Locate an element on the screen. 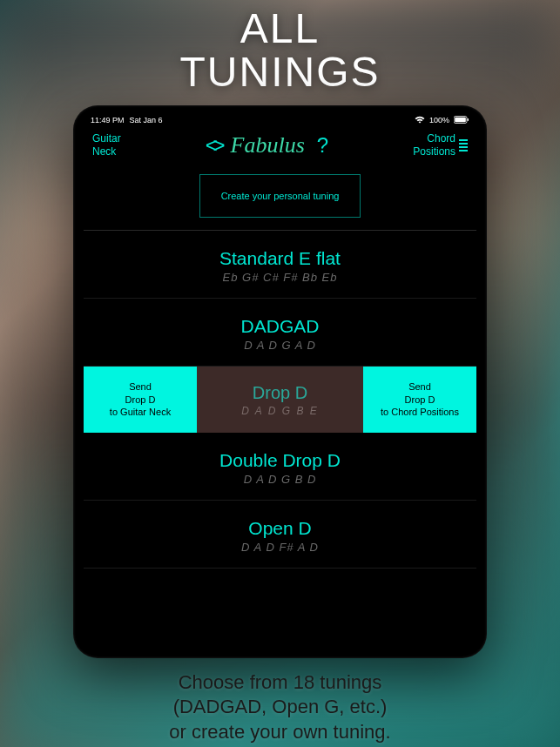 The height and width of the screenshot is (747, 560). tuning-name: Standard E flat is located at coordinates (280, 259).